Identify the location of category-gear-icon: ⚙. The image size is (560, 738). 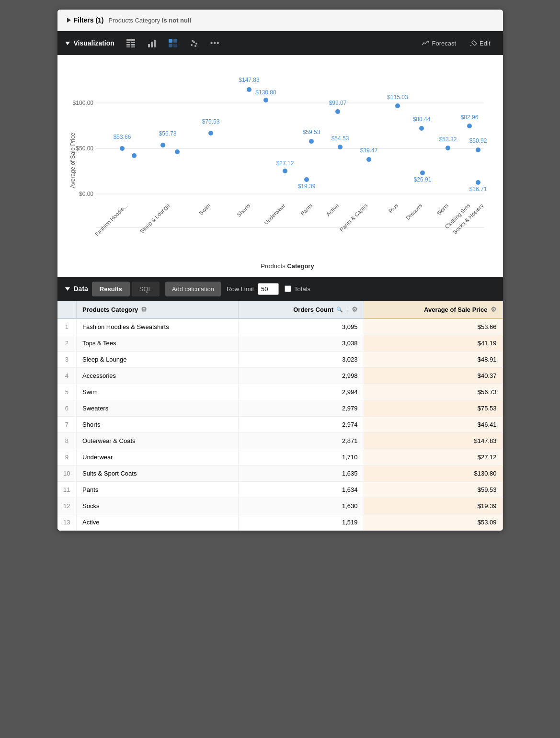
(144, 309).